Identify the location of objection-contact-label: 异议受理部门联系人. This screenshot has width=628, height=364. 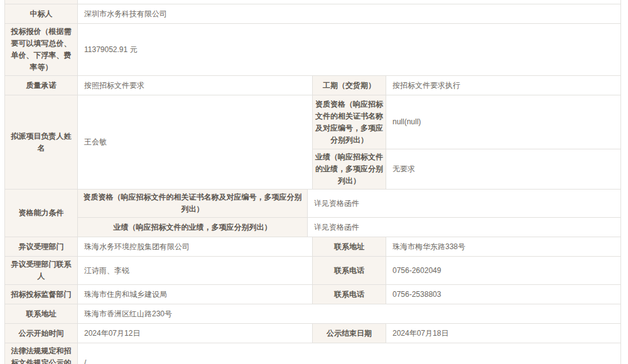
(41, 271).